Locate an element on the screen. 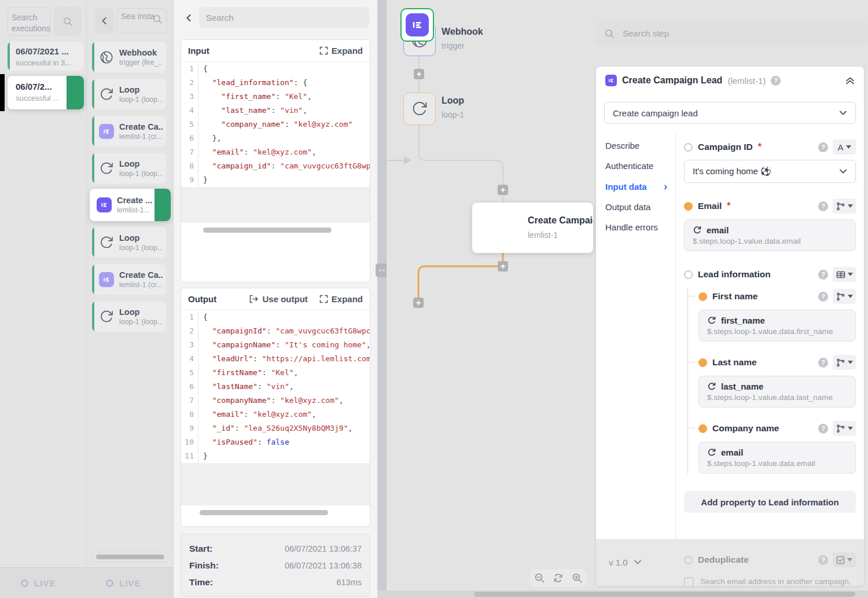  step-config-nav: DescribeAuthenticateInput data›Output da… is located at coordinates (636, 336).